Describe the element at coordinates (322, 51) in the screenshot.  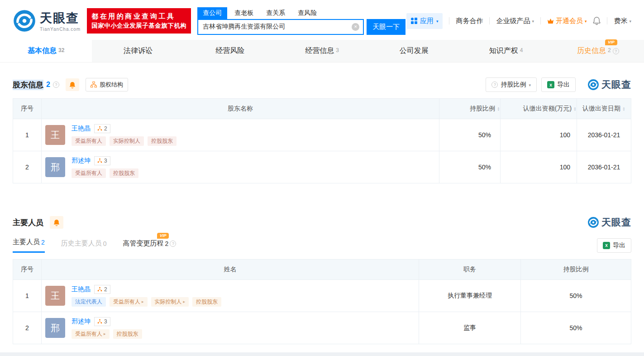
I see `company-detail-tabs: 基本信息 32 法律诉讼 经营风险 经营信息 3 公司发展 知识产权 4 VIP…` at that location.